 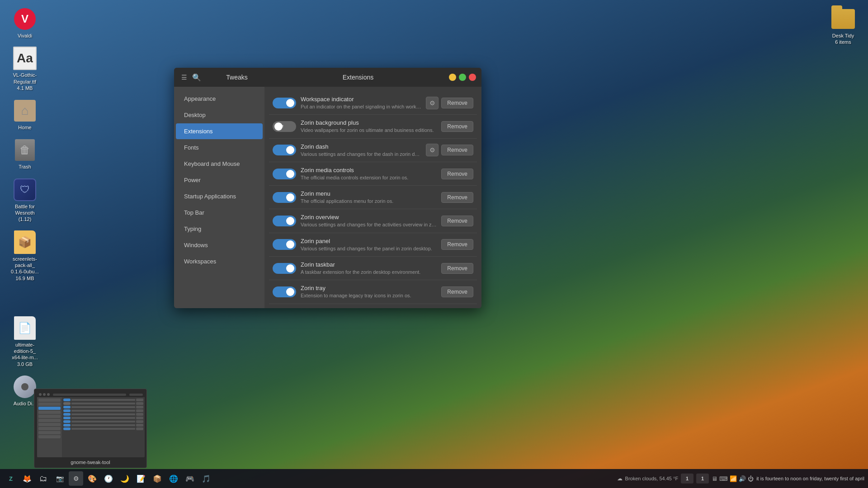 I want to click on taskbar-timeshift-icon: 🕐, so click(x=108, y=479).